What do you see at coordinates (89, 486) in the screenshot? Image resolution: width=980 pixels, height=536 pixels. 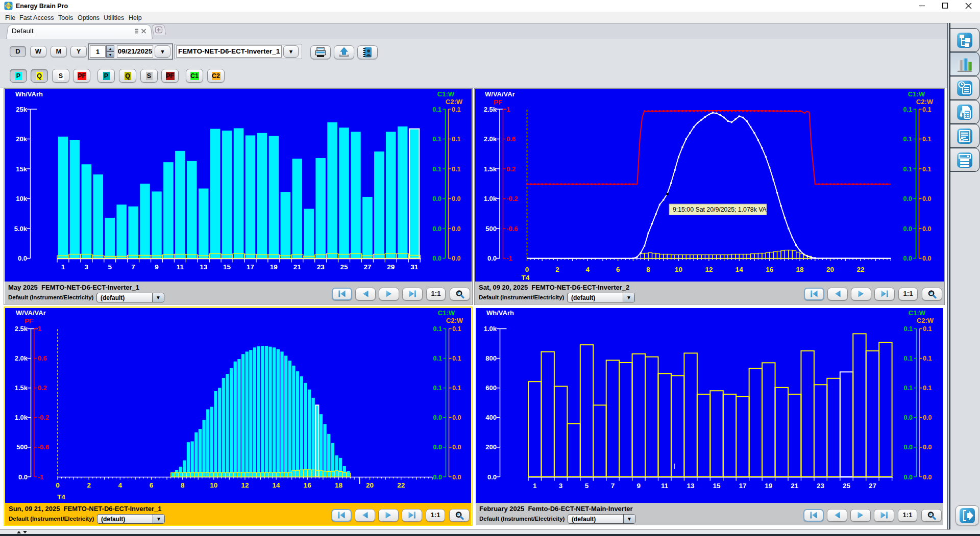 I see `svg-text: 2` at bounding box center [89, 486].